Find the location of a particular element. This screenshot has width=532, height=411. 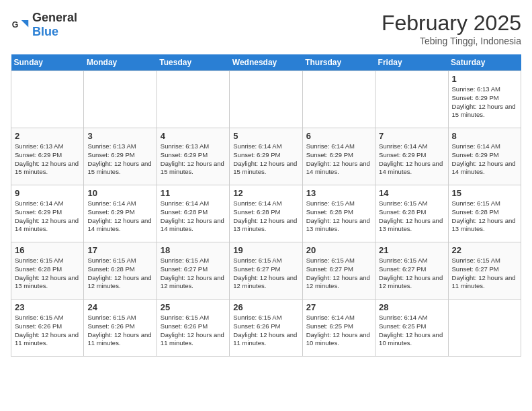

location-subtitle: Tebing Tinggi, Indonesia is located at coordinates (451, 41).